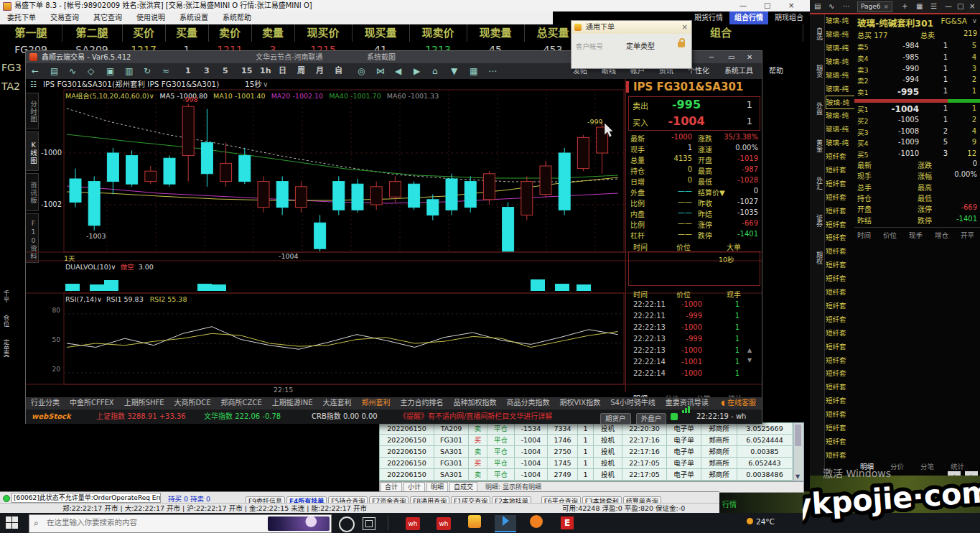 The height and width of the screenshot is (533, 980). I want to click on start-button, so click(12, 523).